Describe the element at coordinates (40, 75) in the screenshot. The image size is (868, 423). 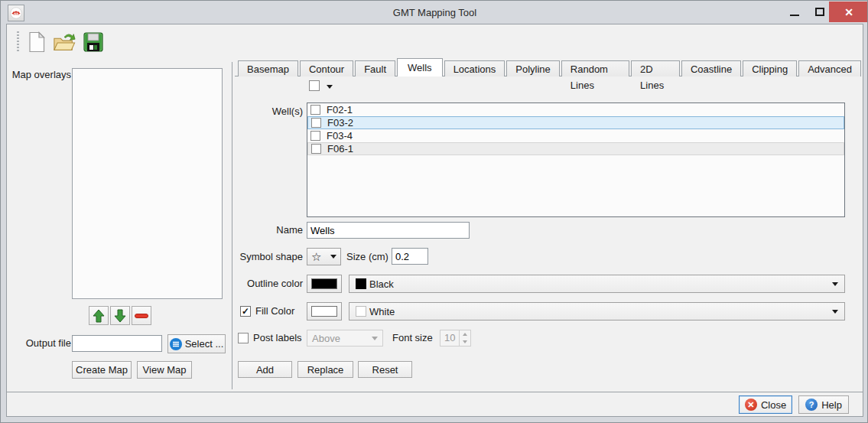
I see `map-overlays-label: Map overlays` at that location.